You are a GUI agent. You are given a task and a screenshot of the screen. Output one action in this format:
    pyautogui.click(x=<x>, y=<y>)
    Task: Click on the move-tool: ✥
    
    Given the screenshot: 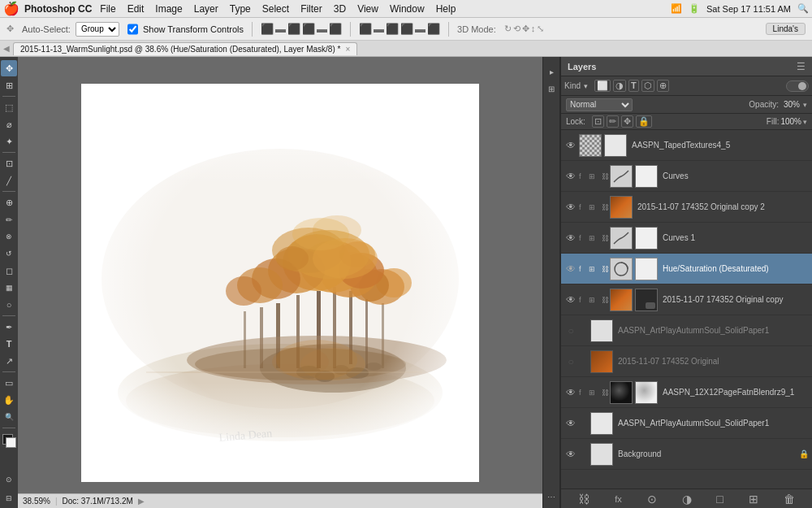 What is the action you would take?
    pyautogui.click(x=9, y=68)
    